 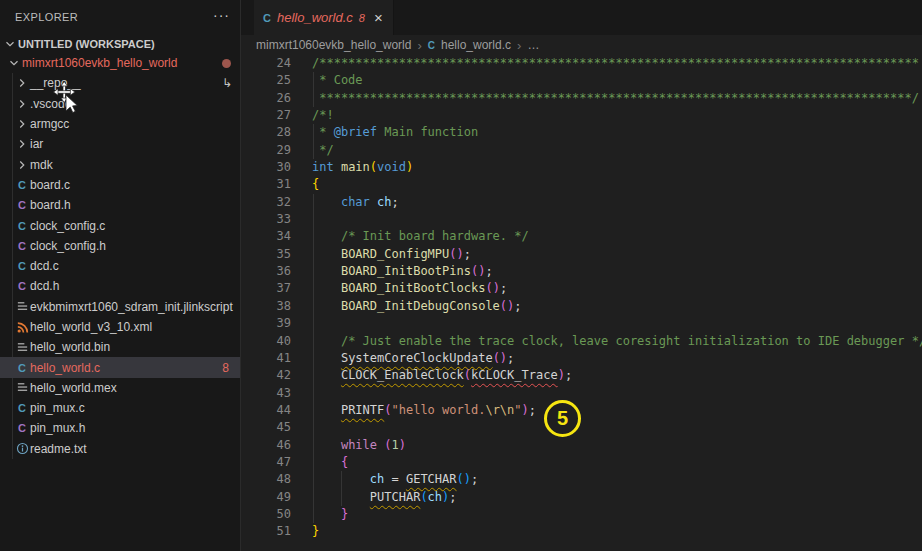 I want to click on code-line: 48 ch = GETCHAR();, so click(x=582, y=480).